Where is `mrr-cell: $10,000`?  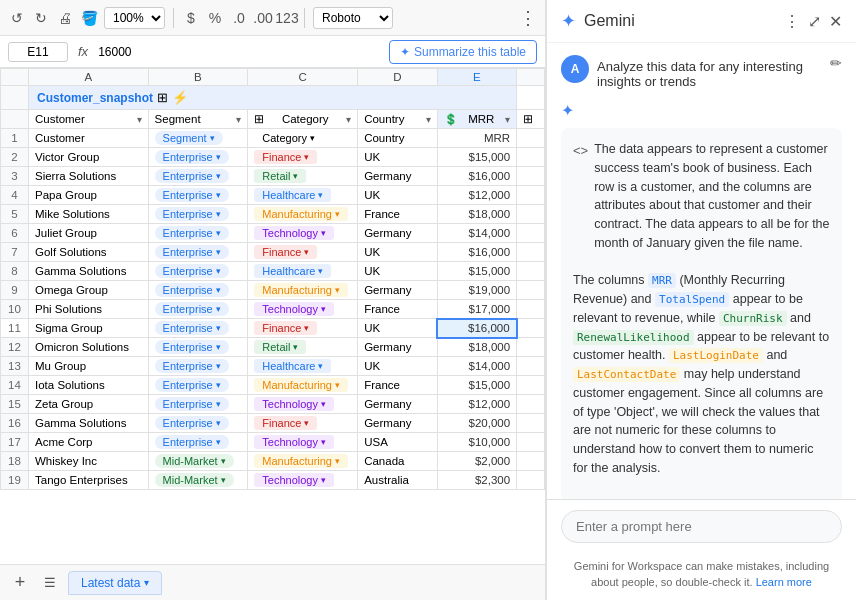
mrr-cell: $10,000 is located at coordinates (477, 442).